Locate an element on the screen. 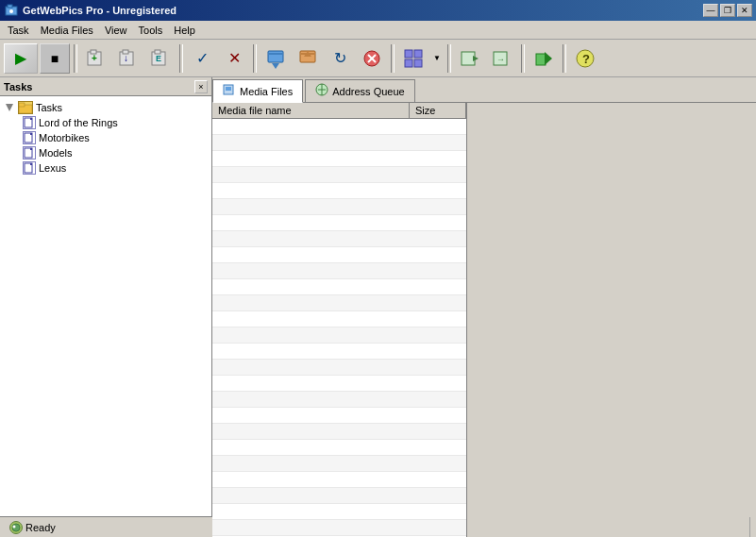 The image size is (756, 537). tree-item-motorbikes: Motorbikes is located at coordinates (115, 138).